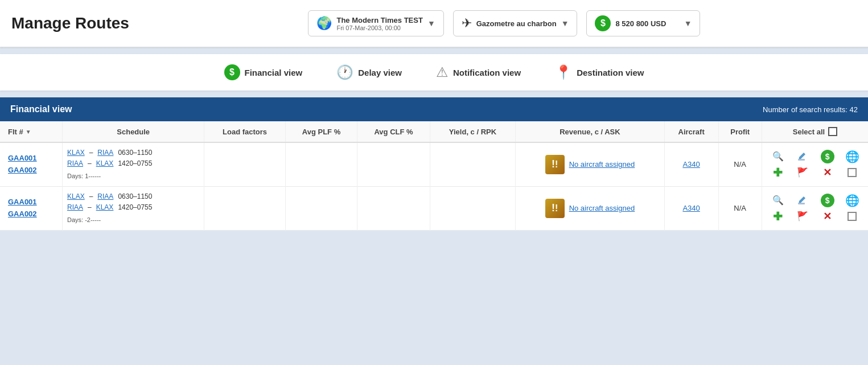  I want to click on airport-chevron-icon: ▼, so click(565, 23).